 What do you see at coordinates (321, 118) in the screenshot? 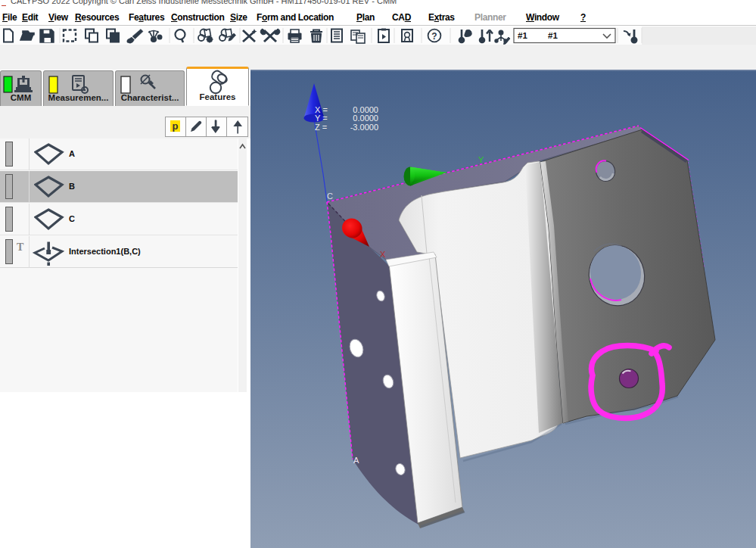
I see `svg-text: Y =` at bounding box center [321, 118].